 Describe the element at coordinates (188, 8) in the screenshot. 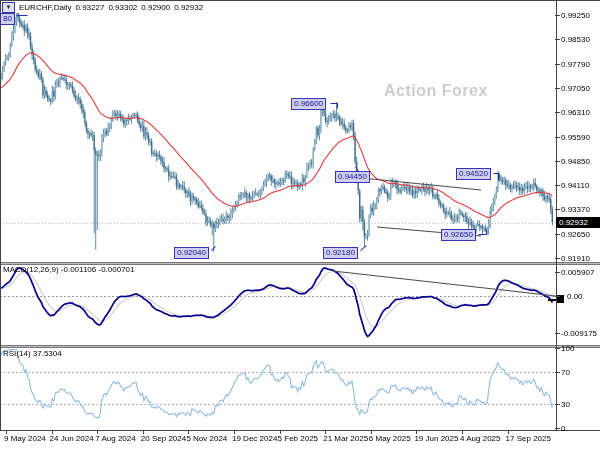

I see `ohlc-close: 0.92932` at that location.